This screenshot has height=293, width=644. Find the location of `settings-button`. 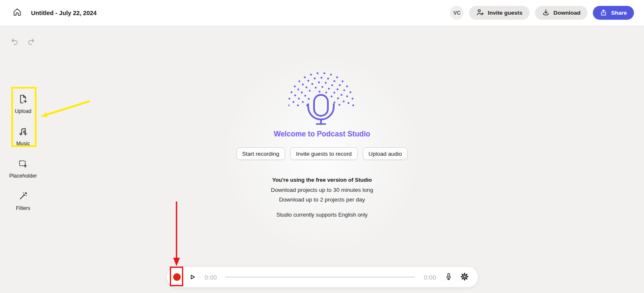

settings-button is located at coordinates (465, 277).